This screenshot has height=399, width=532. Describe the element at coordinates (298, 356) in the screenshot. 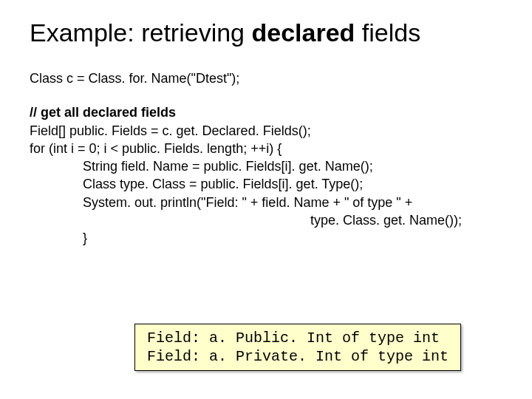

I see `output-line: Field: a. Private. Int of type int` at that location.